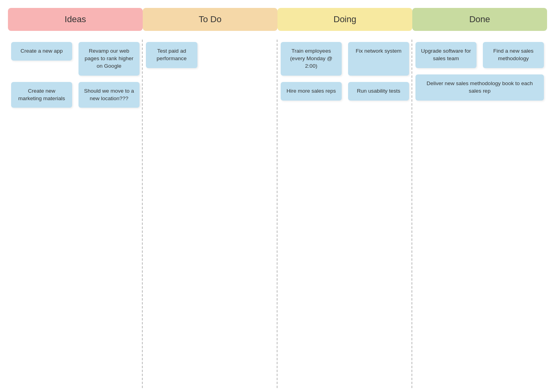  What do you see at coordinates (172, 55) in the screenshot?
I see `card-todo-1: Test paid ad performance` at bounding box center [172, 55].